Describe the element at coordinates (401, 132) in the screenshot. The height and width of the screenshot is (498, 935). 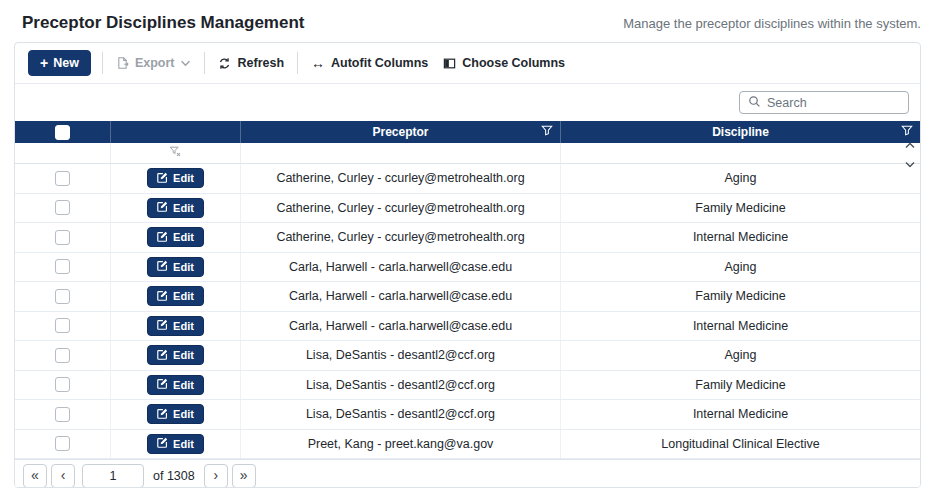
I see `preceptor-header-cell: Preceptor` at that location.